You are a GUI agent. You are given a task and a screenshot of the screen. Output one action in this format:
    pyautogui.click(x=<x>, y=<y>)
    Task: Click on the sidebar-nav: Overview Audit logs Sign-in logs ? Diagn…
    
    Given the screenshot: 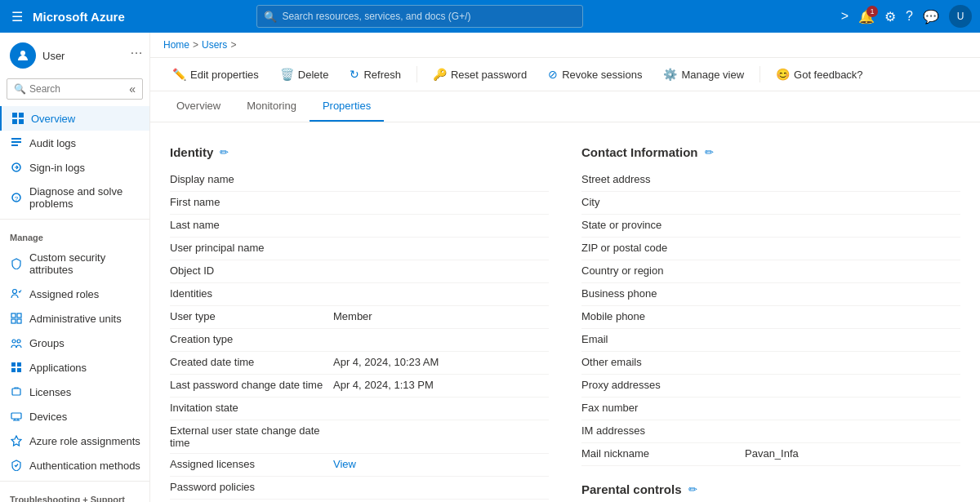 What is the action you would take?
    pyautogui.click(x=75, y=304)
    